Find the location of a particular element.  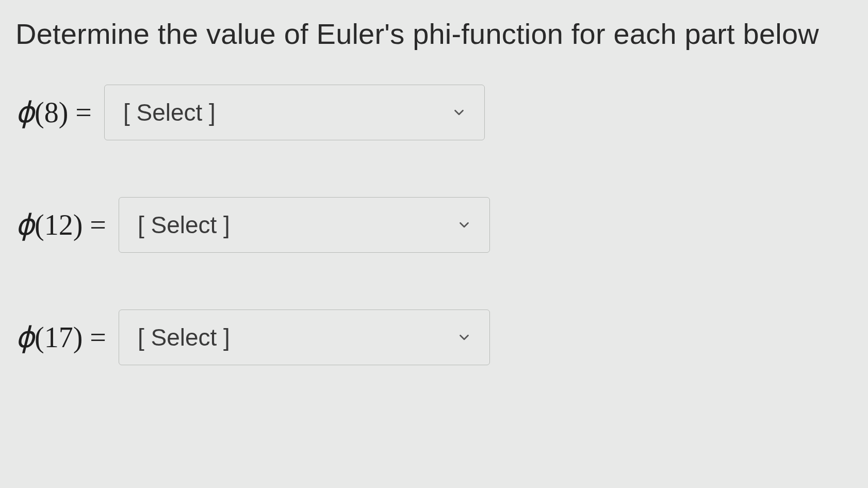

answer-select-phi-12: [ Select ] is located at coordinates (304, 225).